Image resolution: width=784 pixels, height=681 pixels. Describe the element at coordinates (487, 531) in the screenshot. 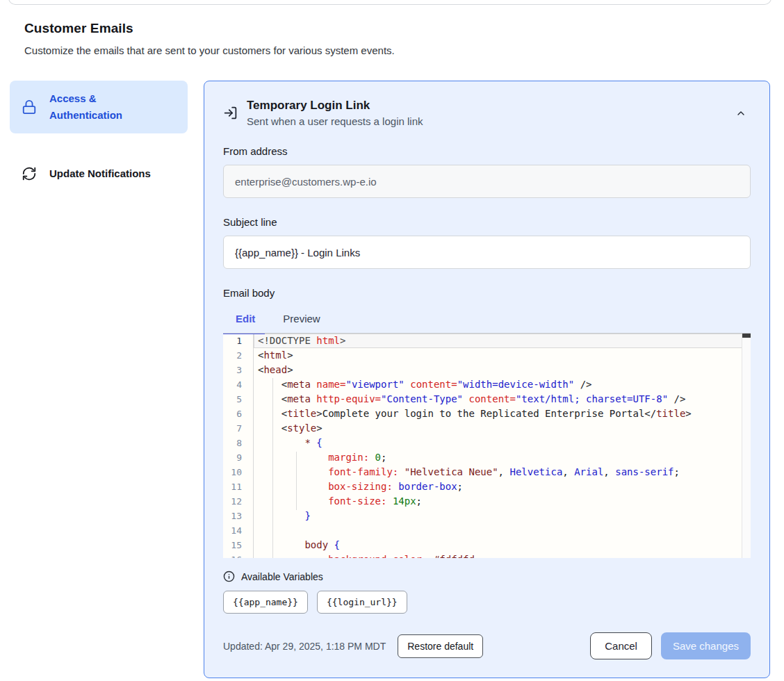

I see `code-line: 14` at that location.